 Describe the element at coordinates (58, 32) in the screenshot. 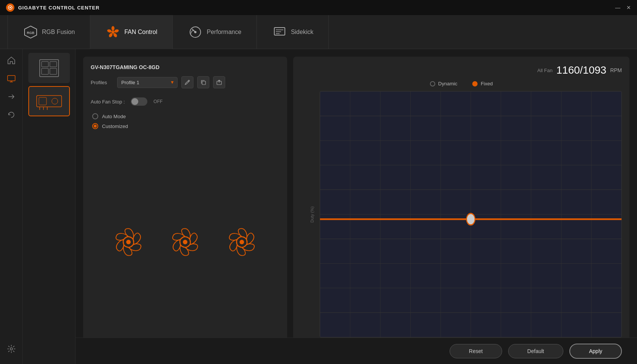

I see `nav-label-rgb-fusion: RGB Fusion` at that location.